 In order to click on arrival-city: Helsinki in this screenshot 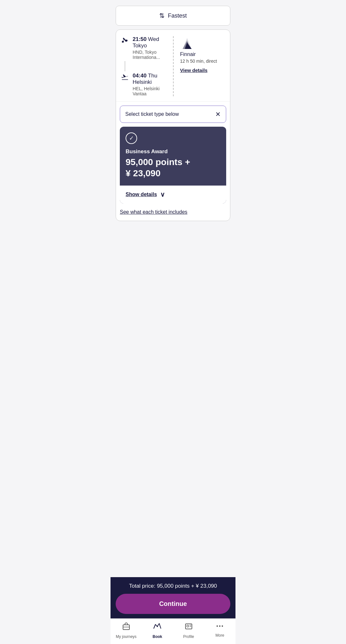, I will do `click(142, 82)`.